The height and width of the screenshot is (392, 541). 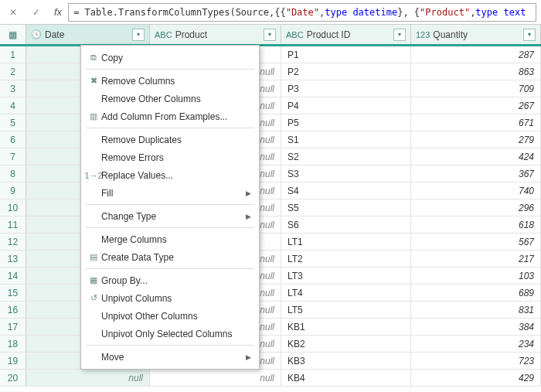 I want to click on menu-label: Move, so click(x=173, y=357).